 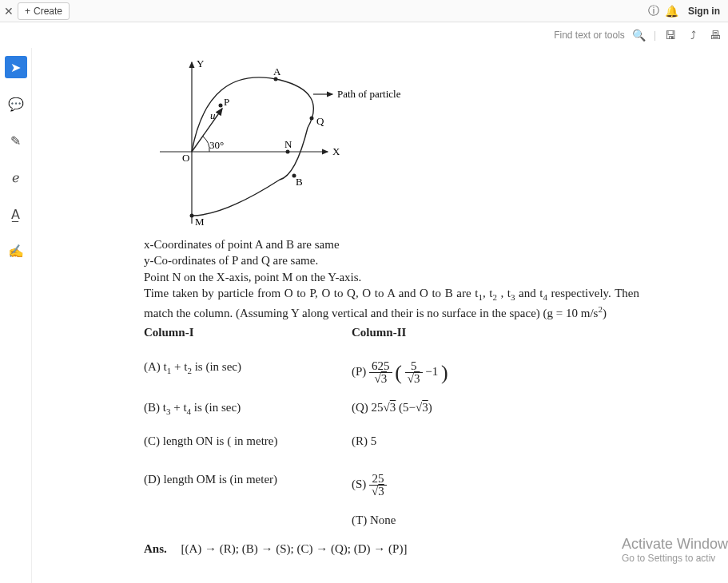 What do you see at coordinates (471, 443) in the screenshot?
I see `option-R: (R) 5` at bounding box center [471, 443].